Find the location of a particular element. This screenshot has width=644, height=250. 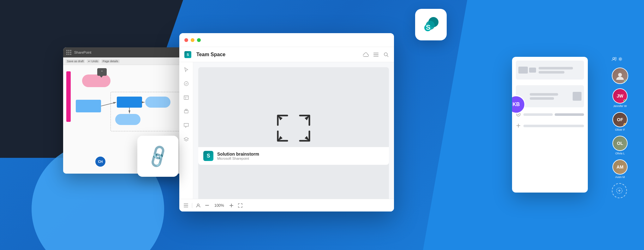

add-user-button is located at coordinates (619, 191).